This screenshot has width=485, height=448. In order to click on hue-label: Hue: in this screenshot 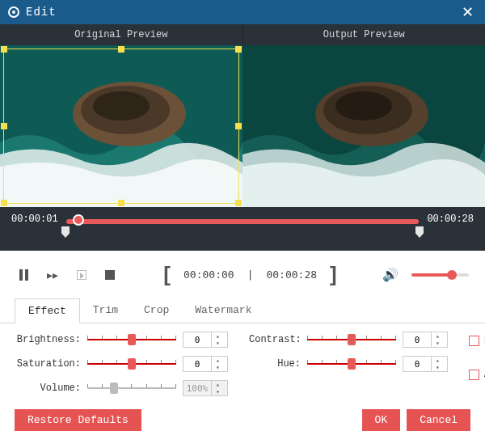, I will do `click(275, 364)`.